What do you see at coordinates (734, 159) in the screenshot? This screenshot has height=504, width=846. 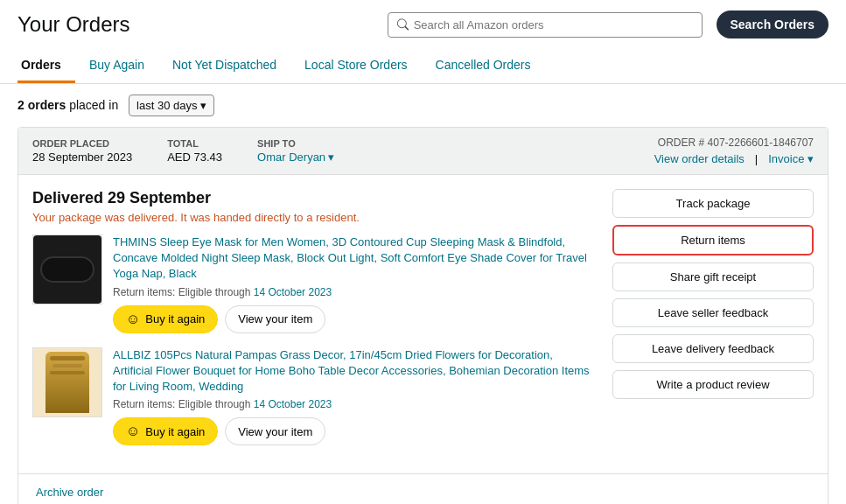 I see `order-header-links: View order details | Invoice ▾` at bounding box center [734, 159].